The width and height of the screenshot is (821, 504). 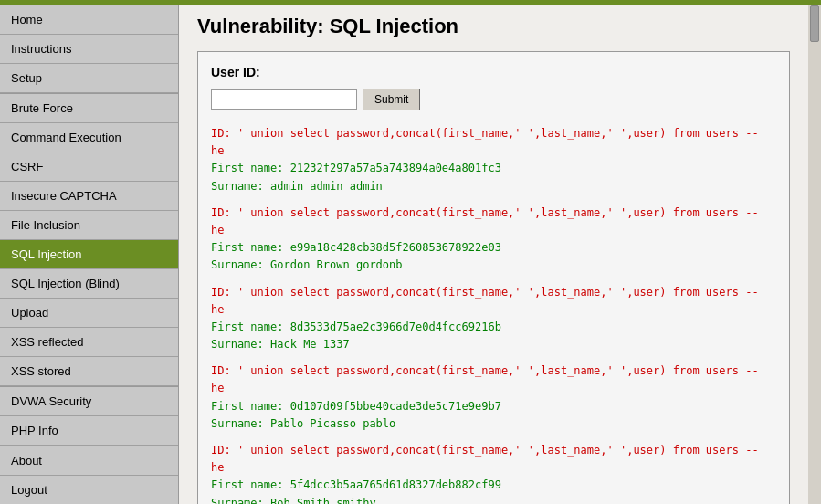 I want to click on sidebar-item-command-execution: Command Execution, so click(x=89, y=138).